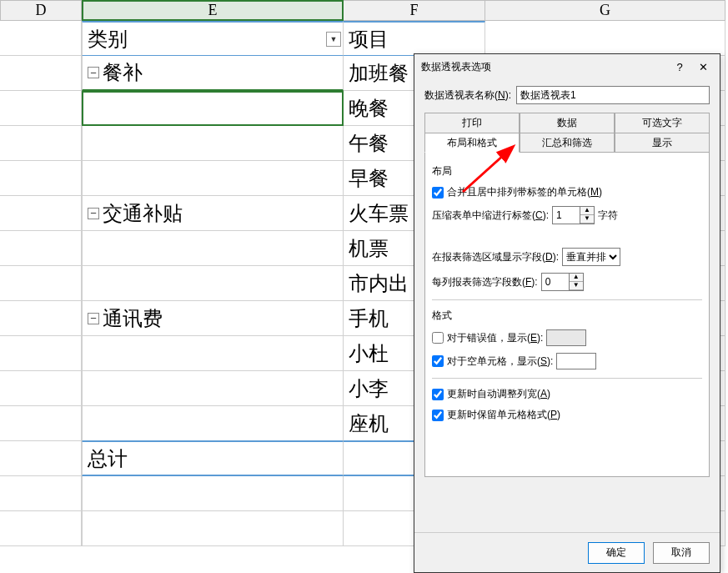  What do you see at coordinates (567, 123) in the screenshot?
I see `tab-data: 数据` at bounding box center [567, 123].